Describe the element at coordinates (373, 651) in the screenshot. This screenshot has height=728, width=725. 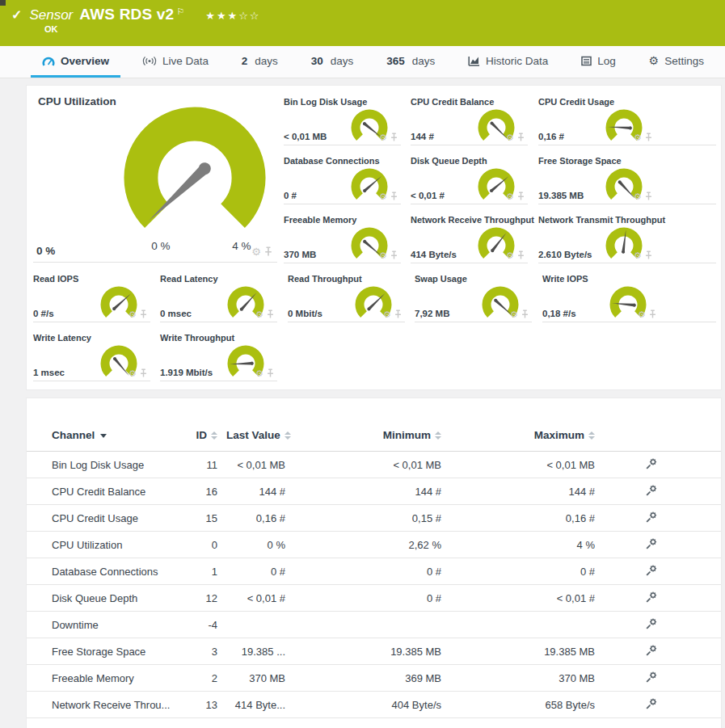
I see `table-row: Free Storage Space 3 19.385 ... 19.385 M…` at that location.